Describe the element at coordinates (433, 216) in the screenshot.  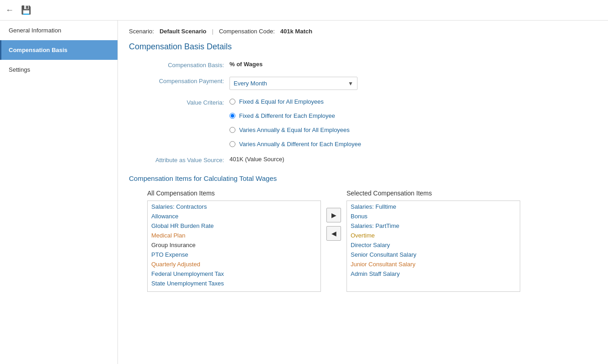
I see `list-item: Bonus` at that location.